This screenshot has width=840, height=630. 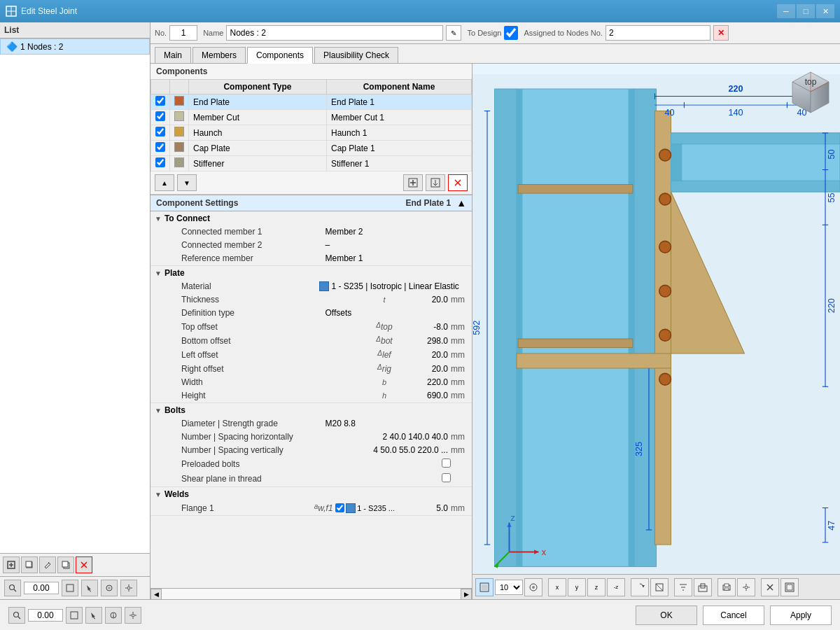 What do you see at coordinates (90, 588) in the screenshot?
I see `select-btn` at bounding box center [90, 588].